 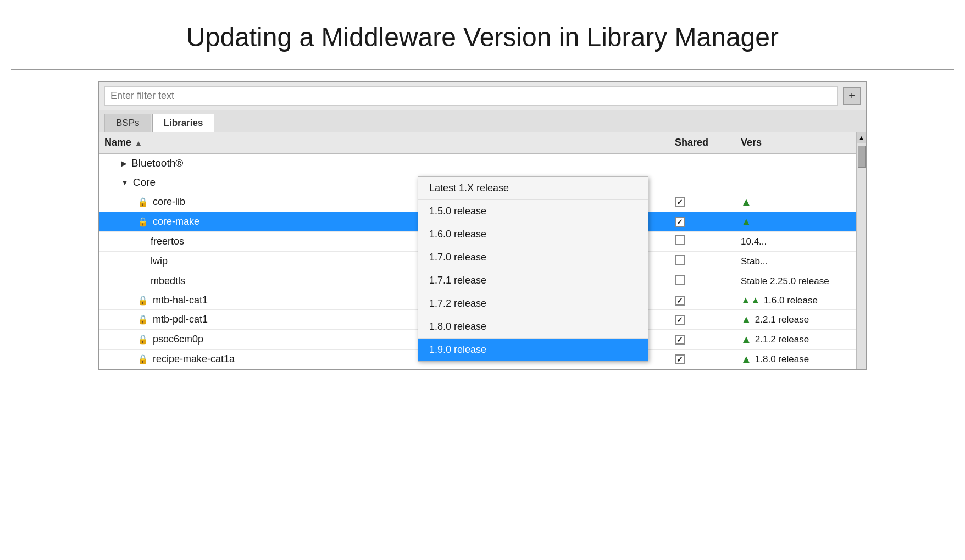 What do you see at coordinates (746, 320) in the screenshot?
I see `up-arrow-mtb-pdl-cat1: ▲` at bounding box center [746, 320].